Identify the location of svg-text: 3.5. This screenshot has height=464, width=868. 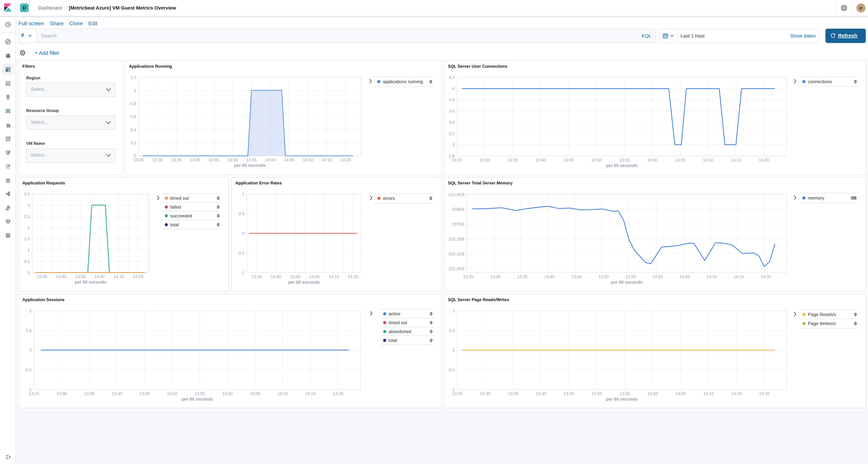
(27, 194).